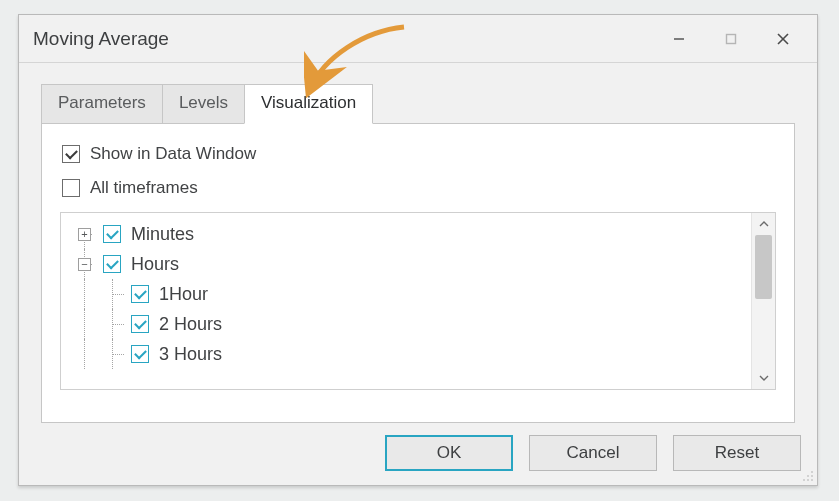 The height and width of the screenshot is (501, 839). I want to click on show-in-data-window-label: Show in Data Window, so click(173, 154).